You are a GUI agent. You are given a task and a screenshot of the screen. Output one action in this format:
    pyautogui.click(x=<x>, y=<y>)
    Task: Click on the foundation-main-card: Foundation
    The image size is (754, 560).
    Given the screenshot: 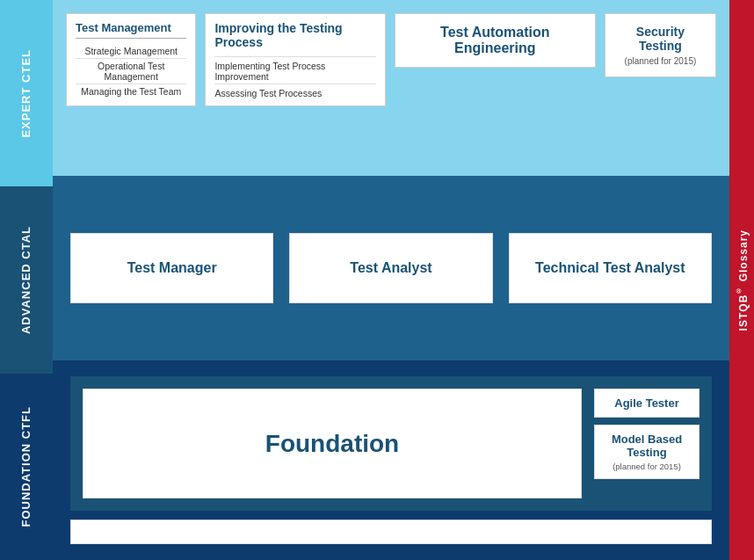 What is the action you would take?
    pyautogui.click(x=332, y=443)
    